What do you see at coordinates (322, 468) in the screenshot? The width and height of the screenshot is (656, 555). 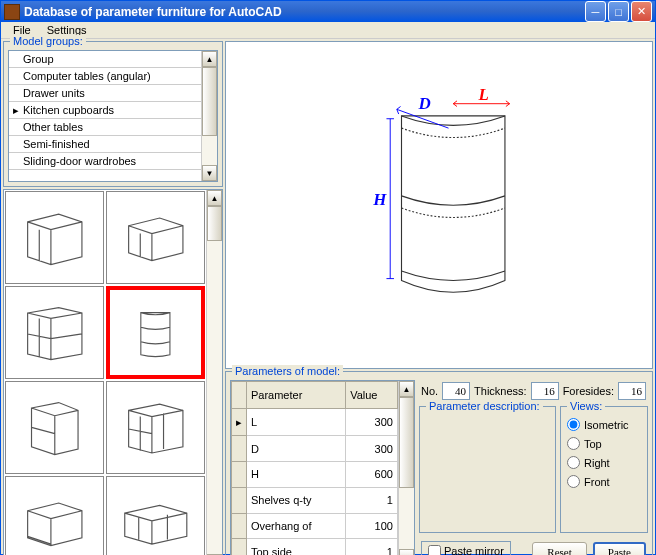 I see `parameters-table: ParameterValue ▸L300 D300 H600 Shelves q…` at bounding box center [322, 468].